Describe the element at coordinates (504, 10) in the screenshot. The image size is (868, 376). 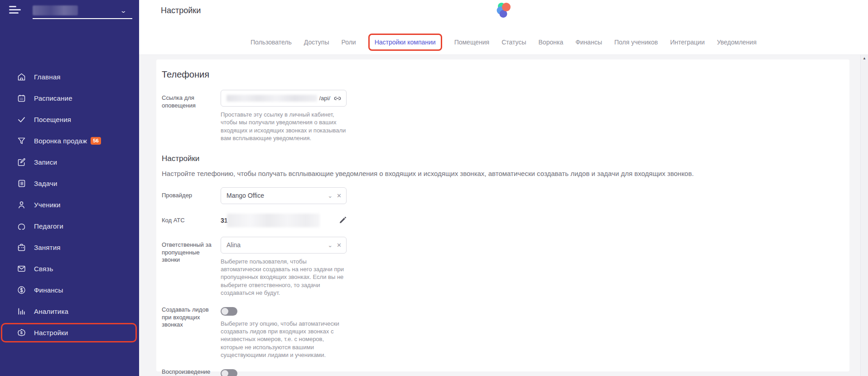
I see `app-logo` at that location.